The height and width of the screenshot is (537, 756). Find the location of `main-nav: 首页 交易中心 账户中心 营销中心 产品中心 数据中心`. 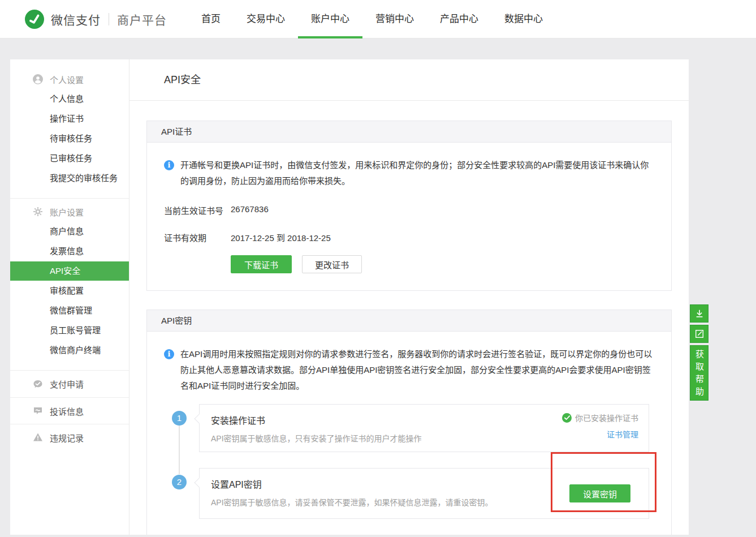

main-nav: 首页 交易中心 账户中心 营销中心 产品中心 数据中心 is located at coordinates (372, 19).